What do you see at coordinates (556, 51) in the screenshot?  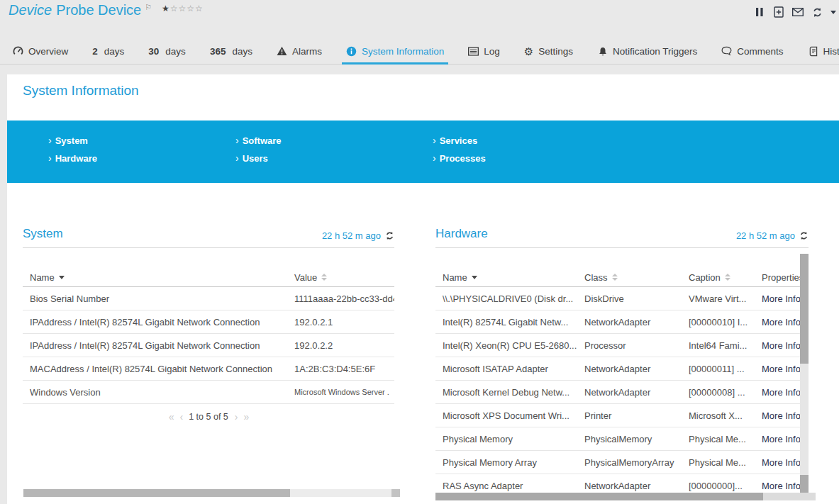 I see `tab-label: Settings` at bounding box center [556, 51].